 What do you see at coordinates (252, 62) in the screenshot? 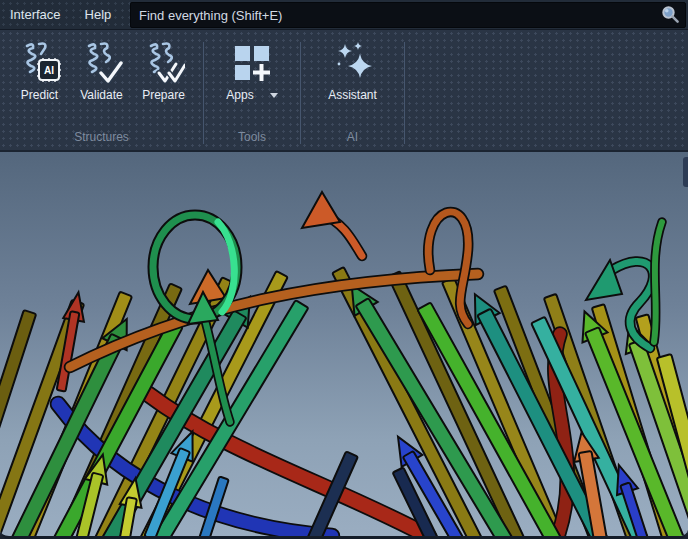
I see `app-grid-plus-icon` at bounding box center [252, 62].